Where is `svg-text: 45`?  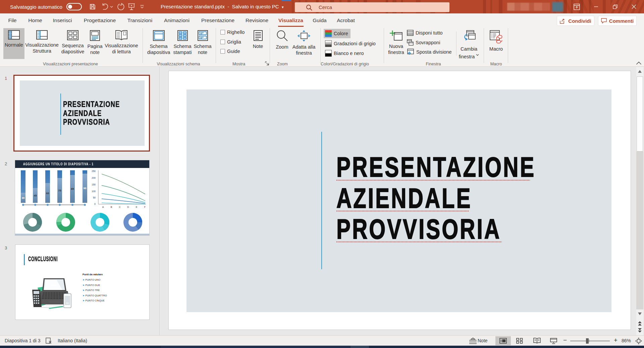
svg-text: 45 is located at coordinates (36, 196).